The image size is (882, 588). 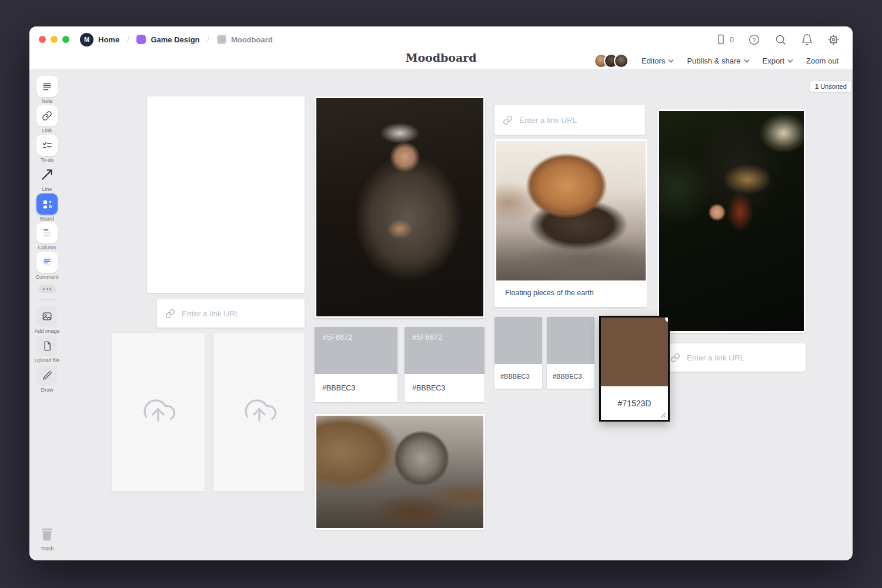 What do you see at coordinates (731, 221) in the screenshot?
I see `woman-photo` at bounding box center [731, 221].